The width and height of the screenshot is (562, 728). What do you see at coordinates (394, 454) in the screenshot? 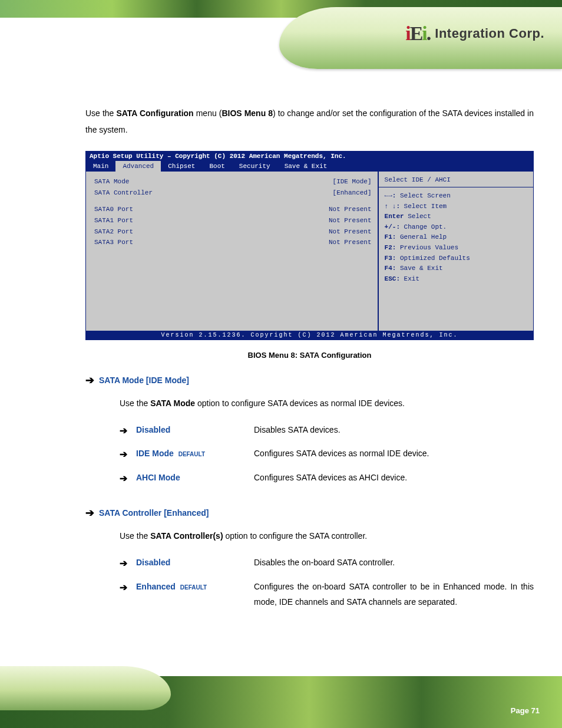
I see `option-desc: Configures SATA devices as normal IDE de…` at bounding box center [394, 454].